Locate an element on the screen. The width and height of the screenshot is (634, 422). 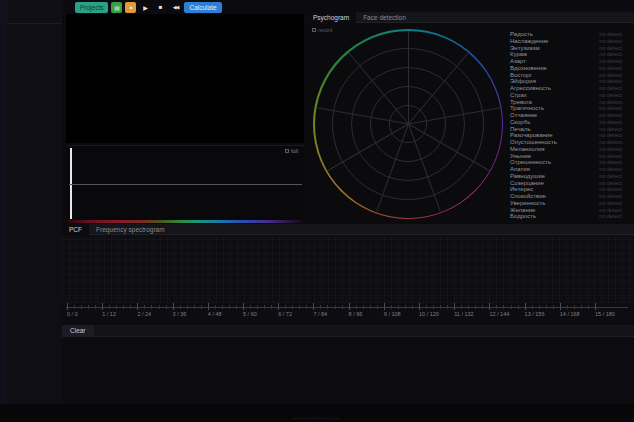
emotion-name: Агрессивность is located at coordinates (530, 88).